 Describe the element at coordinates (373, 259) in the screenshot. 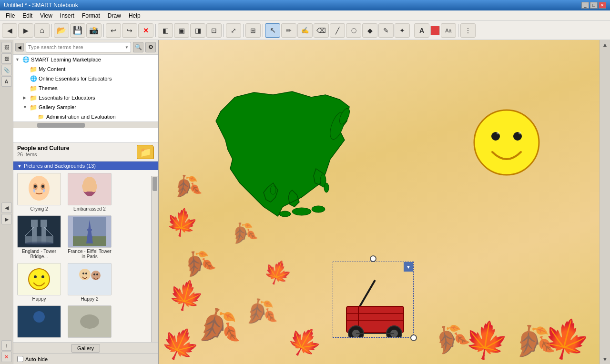

I see `wagon-handle-circle` at that location.